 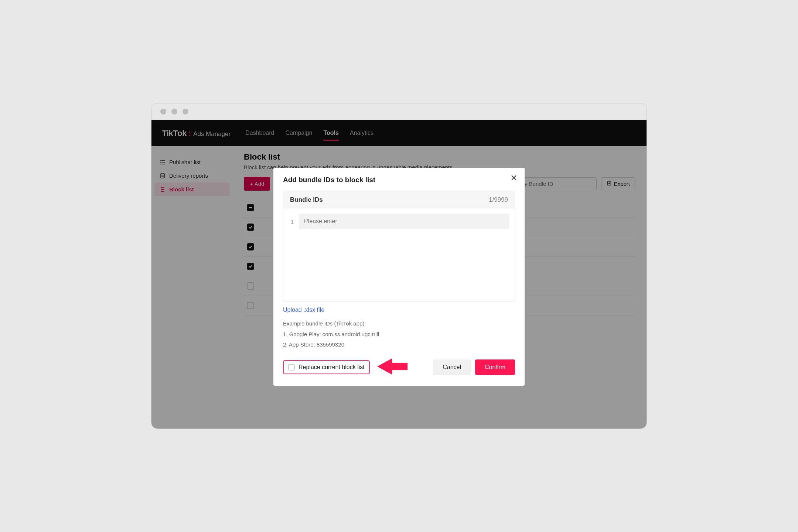 What do you see at coordinates (399, 367) in the screenshot?
I see `modal-footer: Replace current block list Cancel Confir…` at bounding box center [399, 367].